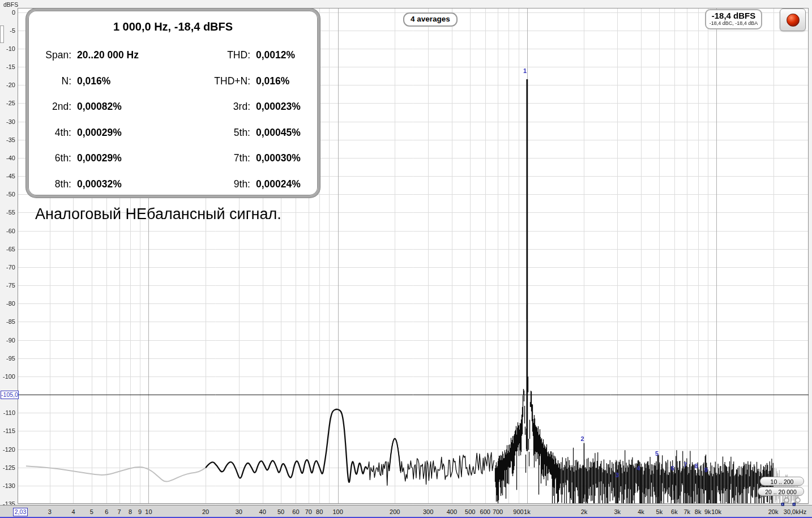 The height and width of the screenshot is (518, 812). Describe the element at coordinates (8, 176) in the screenshot. I see `y-axis-tick-label: -45` at that location.